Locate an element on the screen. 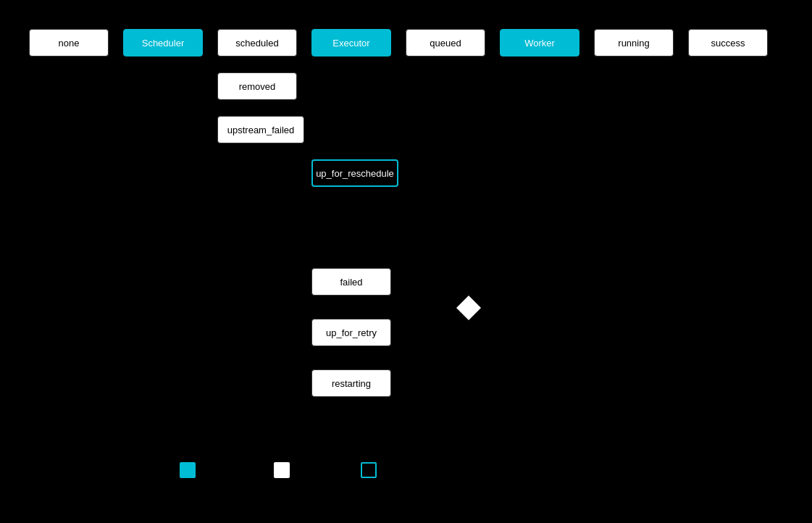 The width and height of the screenshot is (812, 523). diamond-shape is located at coordinates (469, 308).